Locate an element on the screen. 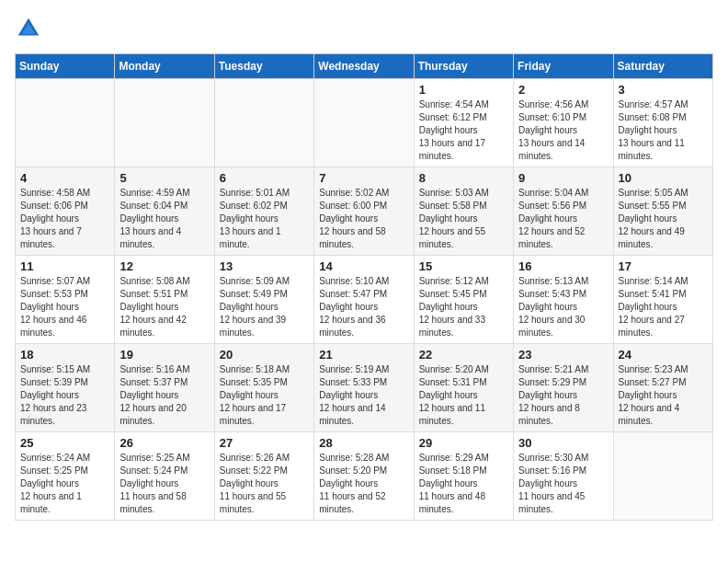 The width and height of the screenshot is (728, 563). day-number: 19 is located at coordinates (164, 355).